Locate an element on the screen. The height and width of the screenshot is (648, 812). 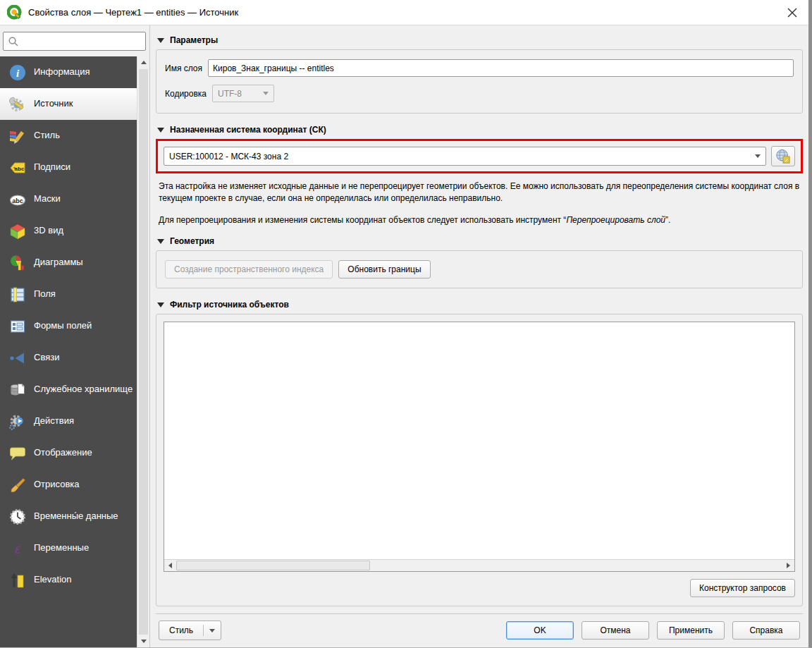
sidebar-item-label: Elevation is located at coordinates (52, 580).